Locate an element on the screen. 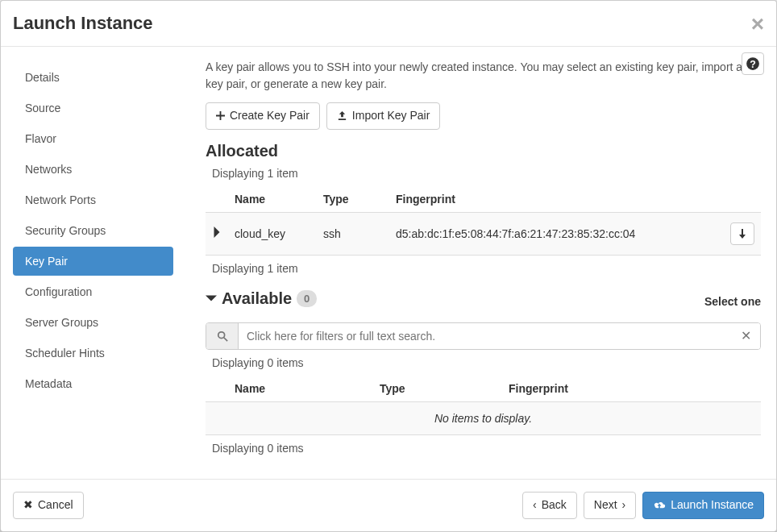 This screenshot has height=532, width=777. x-icon: ✖ is located at coordinates (28, 505).